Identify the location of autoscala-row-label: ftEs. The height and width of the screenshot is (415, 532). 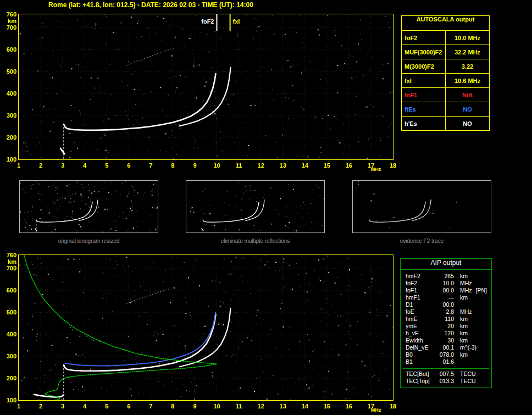
(424, 109).